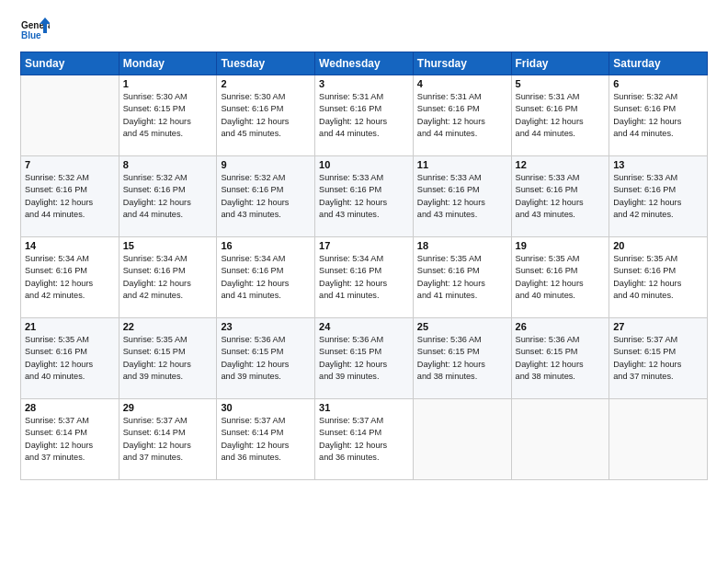  What do you see at coordinates (364, 246) in the screenshot?
I see `day-number: 17` at bounding box center [364, 246].